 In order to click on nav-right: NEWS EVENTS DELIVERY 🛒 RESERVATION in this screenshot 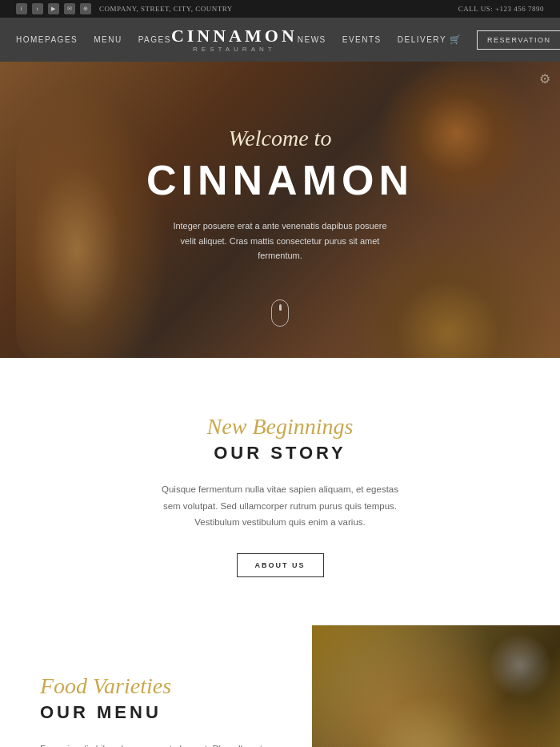, I will do `click(429, 40)`.